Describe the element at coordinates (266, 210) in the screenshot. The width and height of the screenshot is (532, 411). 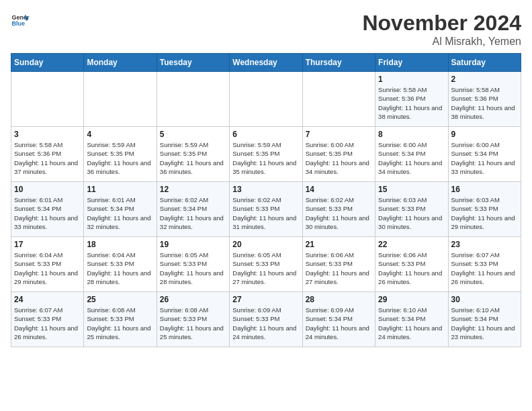
I see `calendar-cell: 13Sunrise: 6:02 AM Sunset: 5:33 PM Dayli…` at that location.